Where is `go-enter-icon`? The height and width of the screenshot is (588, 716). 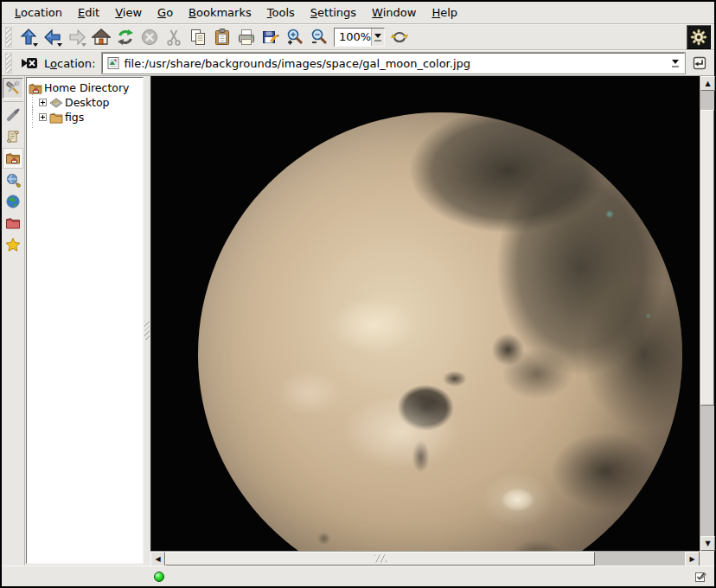
go-enter-icon is located at coordinates (700, 63).